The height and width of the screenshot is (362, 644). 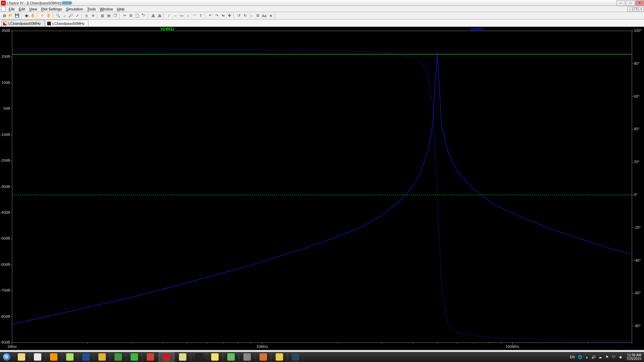 What do you see at coordinates (106, 9) in the screenshot?
I see `menu-window: Window` at bounding box center [106, 9].